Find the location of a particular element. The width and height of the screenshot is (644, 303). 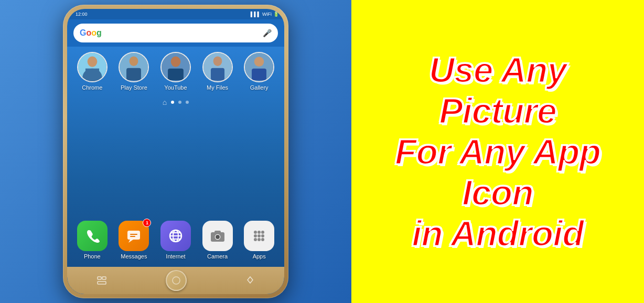

dock-item-internet: Internet is located at coordinates (176, 240).